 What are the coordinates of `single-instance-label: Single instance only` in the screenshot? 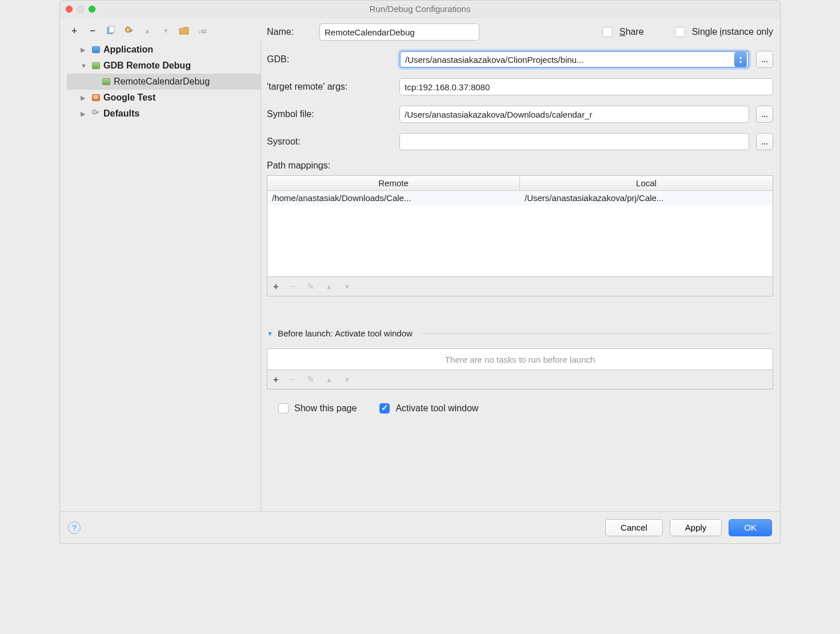 It's located at (733, 32).